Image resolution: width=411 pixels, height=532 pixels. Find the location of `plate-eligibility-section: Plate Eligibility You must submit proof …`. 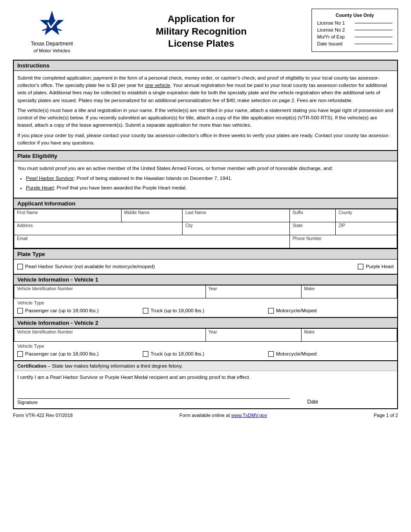

plate-eligibility-section: Plate Eligibility You must submit proof … is located at coordinates (206, 175).